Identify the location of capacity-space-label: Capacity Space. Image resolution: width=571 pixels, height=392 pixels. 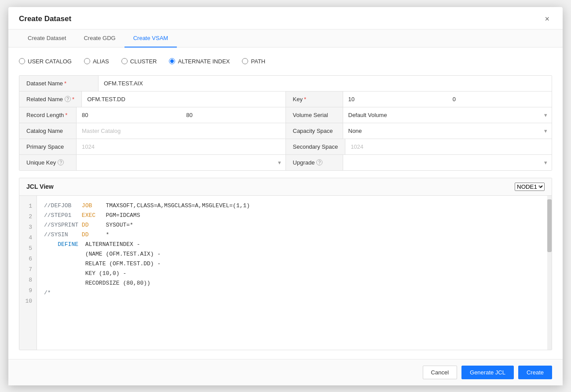
(315, 131).